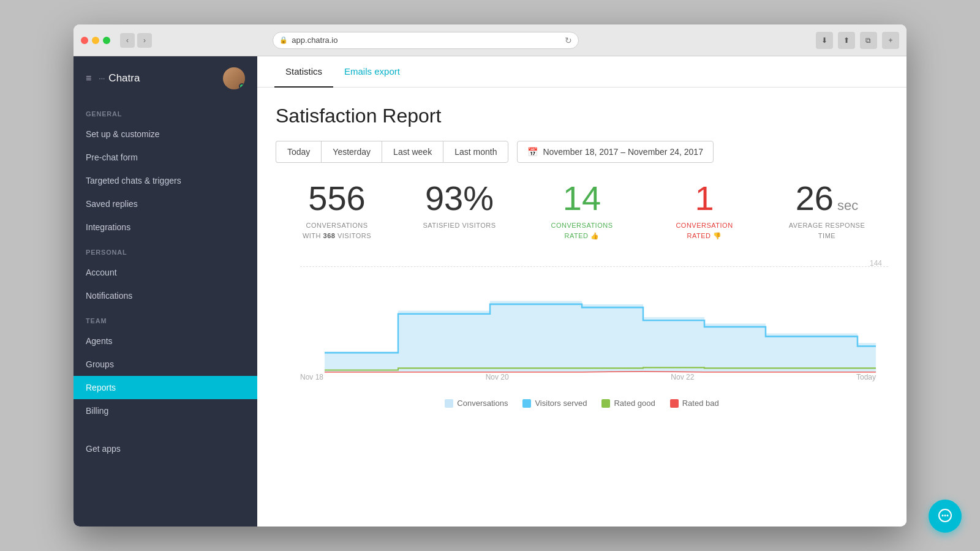 The image size is (980, 551). Describe the element at coordinates (635, 403) in the screenshot. I see `legend-label-rated-good: Rated good` at that location.